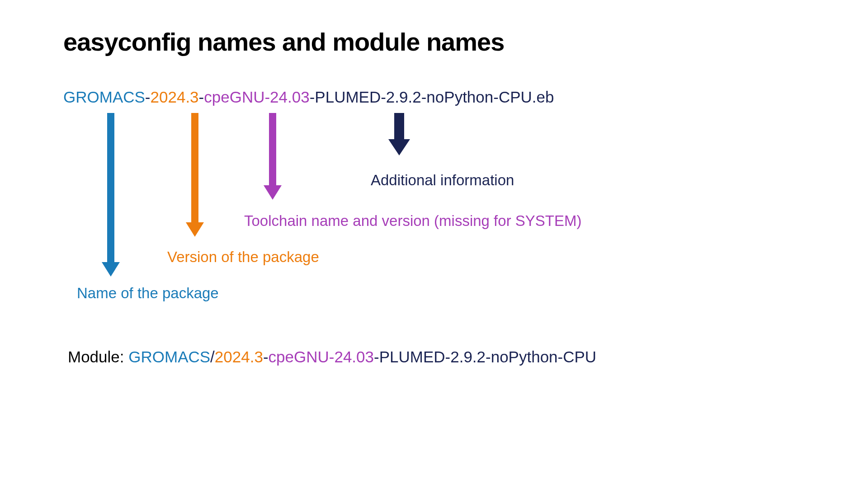  Describe the element at coordinates (377, 357) in the screenshot. I see `module-sep2: -` at that location.